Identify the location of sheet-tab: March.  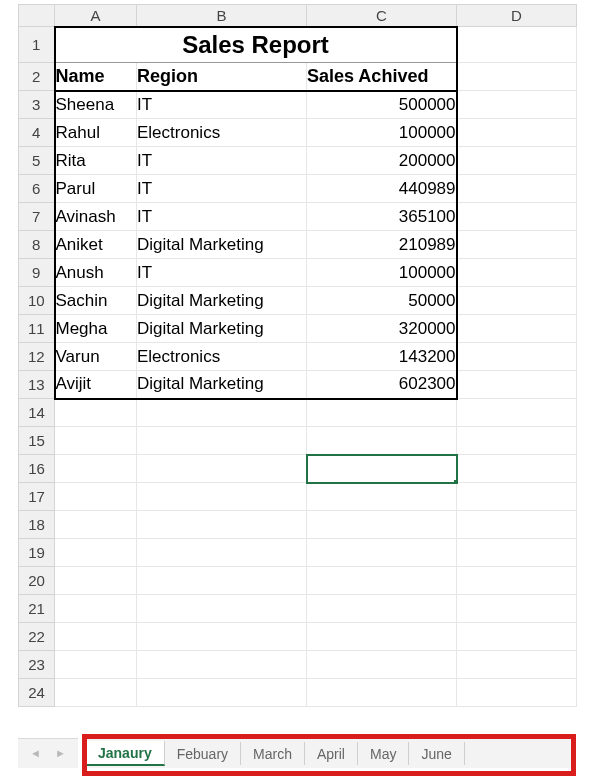
(273, 754).